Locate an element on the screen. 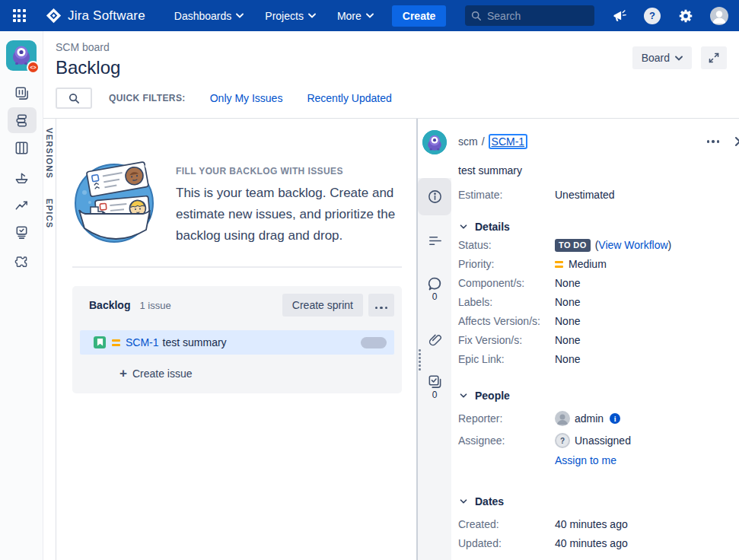 This screenshot has height=560, width=739. quick-filters-label: QUICK FILTERS: is located at coordinates (148, 98).